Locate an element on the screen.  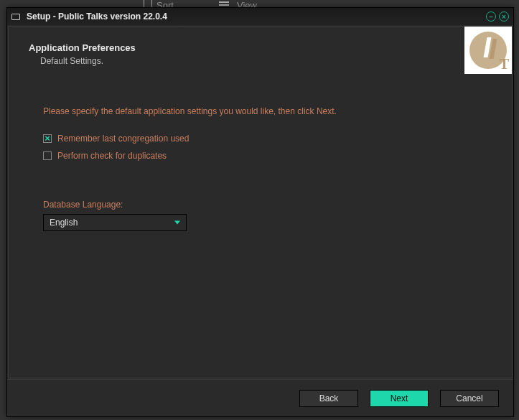
close-icon: × is located at coordinates (504, 17).